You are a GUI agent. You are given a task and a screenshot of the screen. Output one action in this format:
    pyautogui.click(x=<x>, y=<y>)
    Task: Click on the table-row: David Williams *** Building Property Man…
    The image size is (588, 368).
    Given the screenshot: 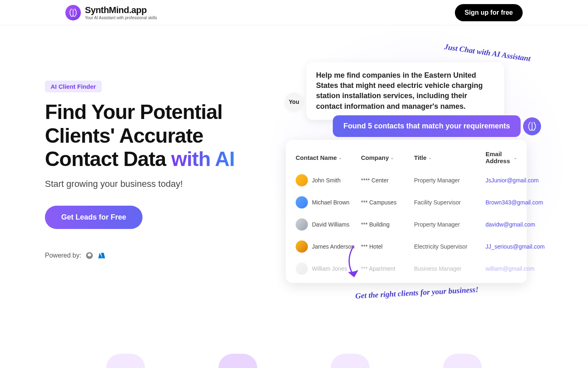 What is the action you would take?
    pyautogui.click(x=406, y=224)
    